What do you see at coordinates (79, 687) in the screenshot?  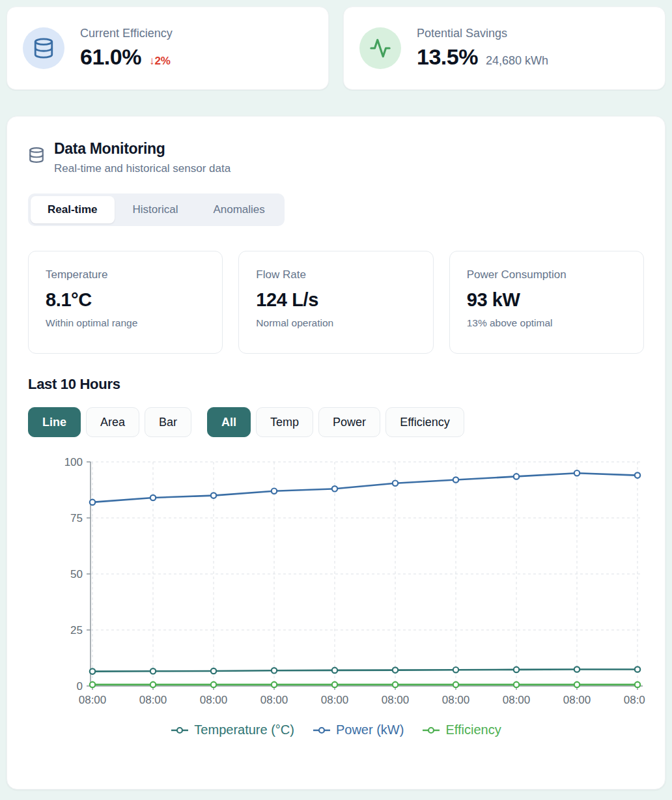 I see `svg-text: 0` at bounding box center [79, 687].